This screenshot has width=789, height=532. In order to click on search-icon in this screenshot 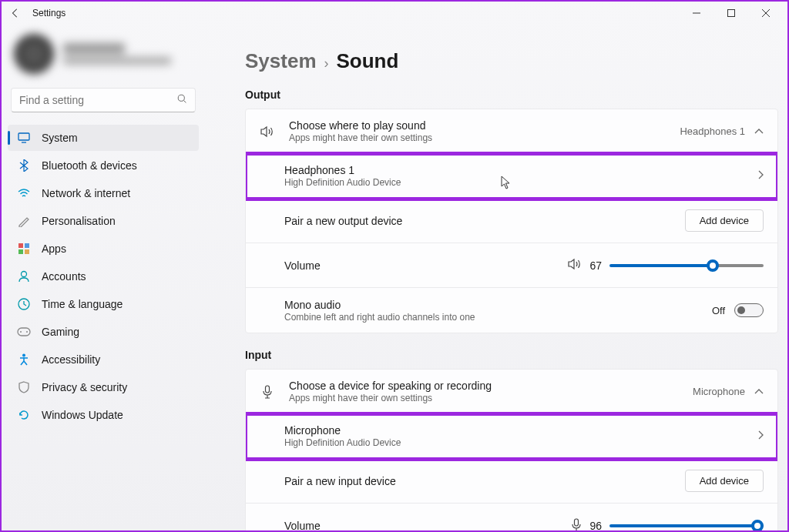, I will do `click(182, 100)`.